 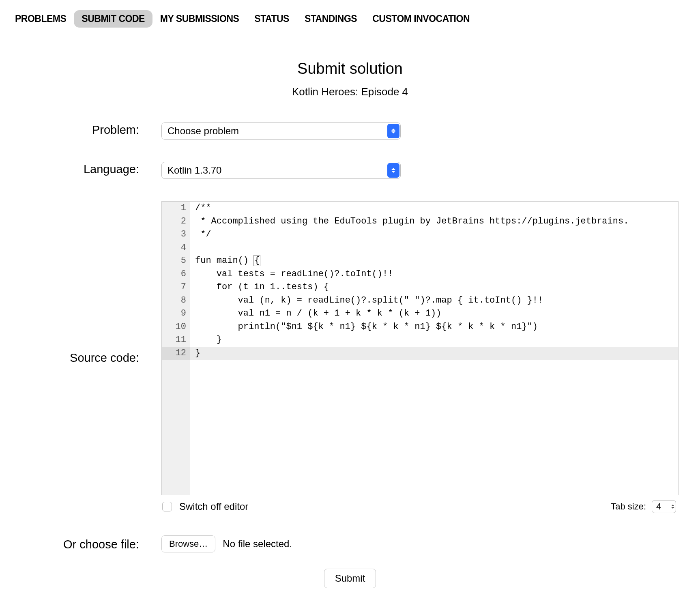 I want to click on code-line: val n1 = n / (k + 1 + k * k * (k + 1)), so click(x=434, y=314).